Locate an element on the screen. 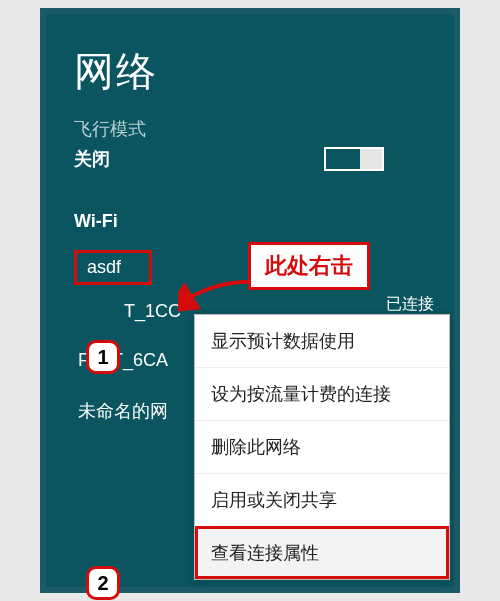  menu-item-view-connection-properties: 查看连接属性 is located at coordinates (322, 552).